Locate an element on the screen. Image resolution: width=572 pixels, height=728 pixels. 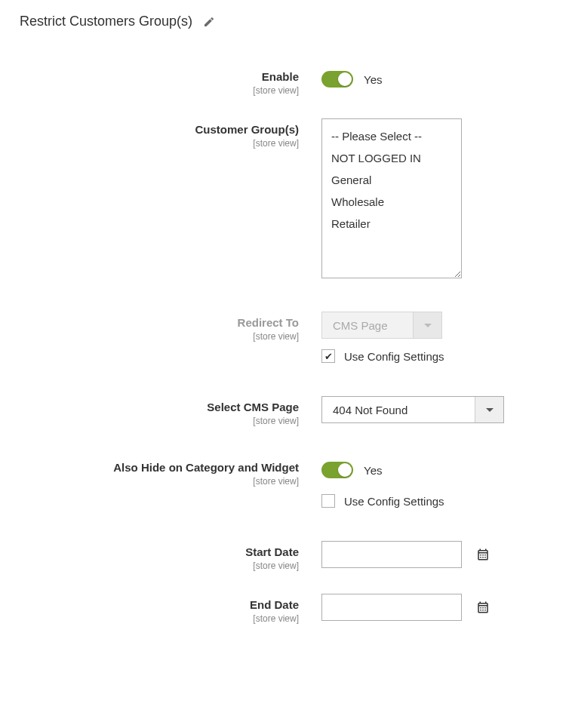
also-hide-value: Yes is located at coordinates (373, 471).